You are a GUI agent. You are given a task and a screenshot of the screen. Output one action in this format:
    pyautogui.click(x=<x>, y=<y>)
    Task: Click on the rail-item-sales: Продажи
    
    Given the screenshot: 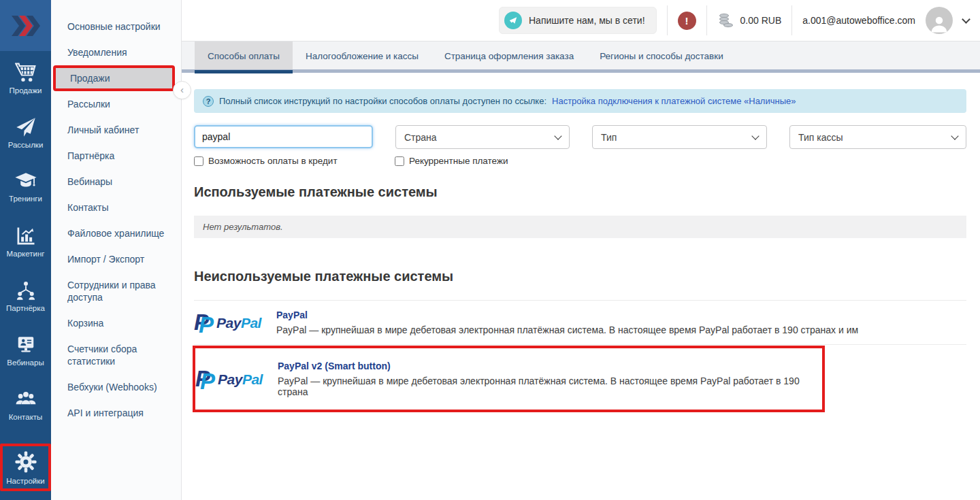 What is the action you would take?
    pyautogui.click(x=26, y=78)
    